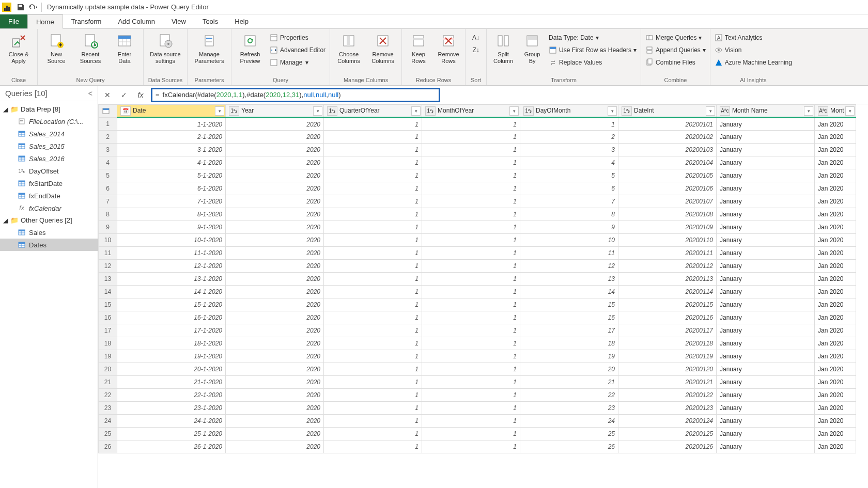  What do you see at coordinates (108, 189) in the screenshot?
I see `row-number: 6` at bounding box center [108, 189].